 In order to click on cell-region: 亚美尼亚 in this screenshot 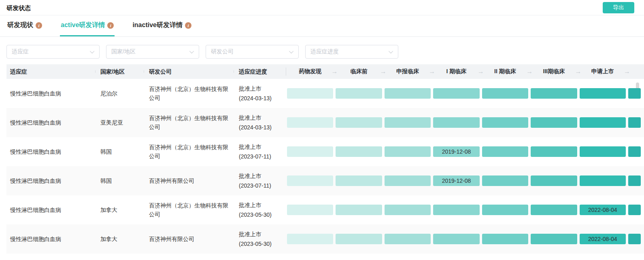, I will do `click(119, 123)`.